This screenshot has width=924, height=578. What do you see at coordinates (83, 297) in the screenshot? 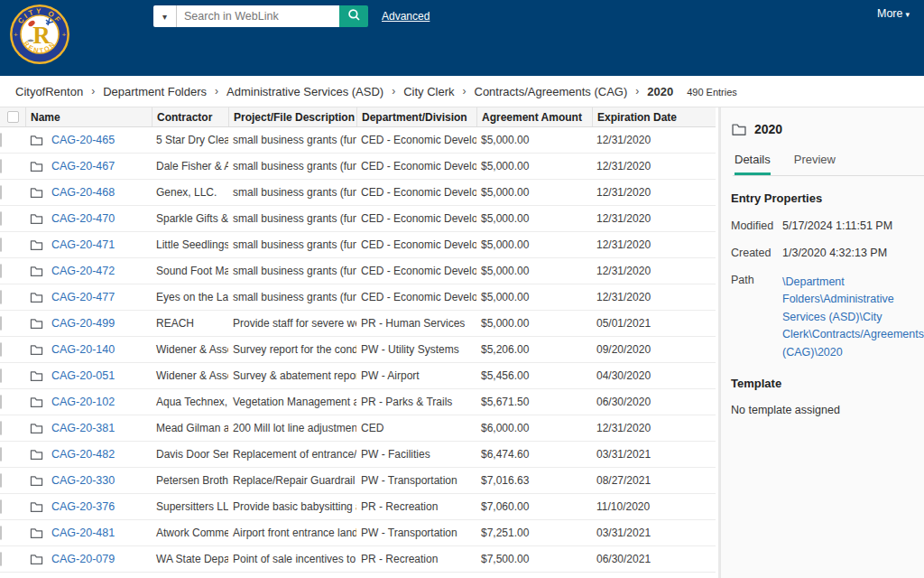
I see `entry-link: CAG-20-477` at bounding box center [83, 297].